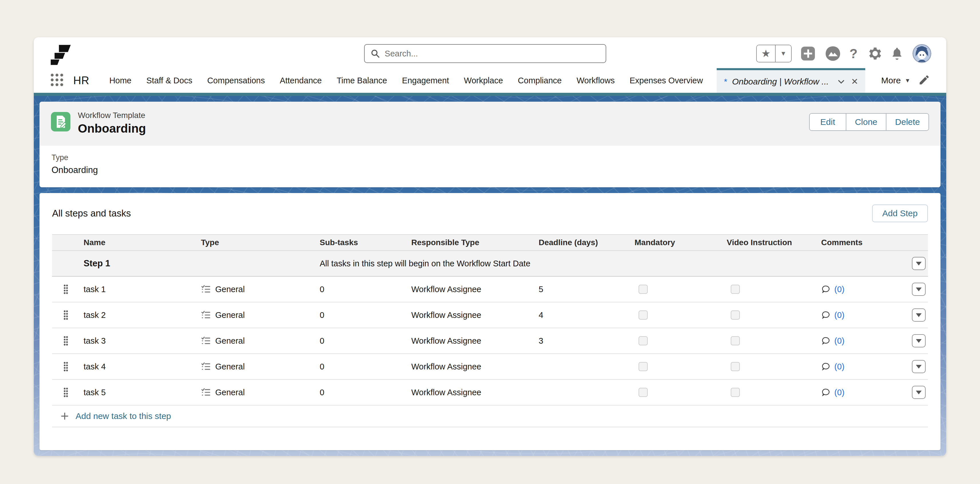  I want to click on nav-item-time-balance: Time Balance, so click(362, 81).